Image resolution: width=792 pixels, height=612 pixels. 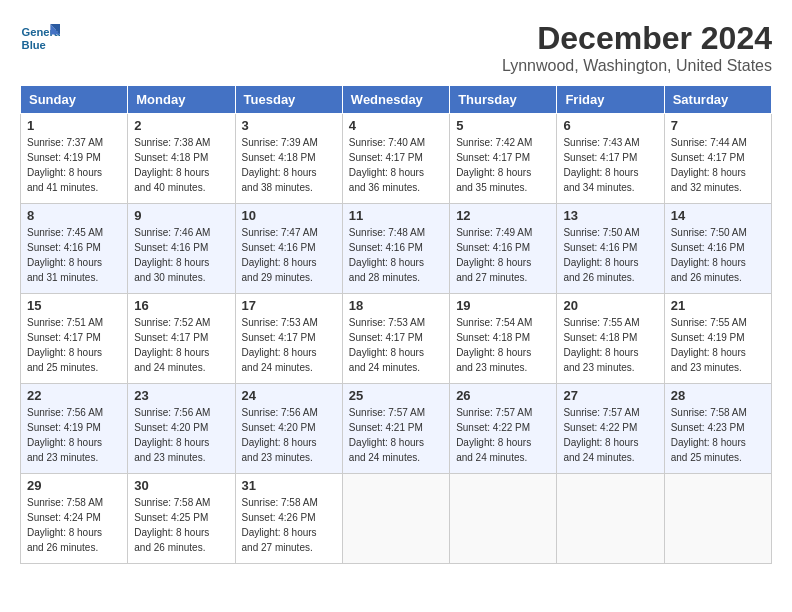 I want to click on day-number: 25, so click(x=396, y=396).